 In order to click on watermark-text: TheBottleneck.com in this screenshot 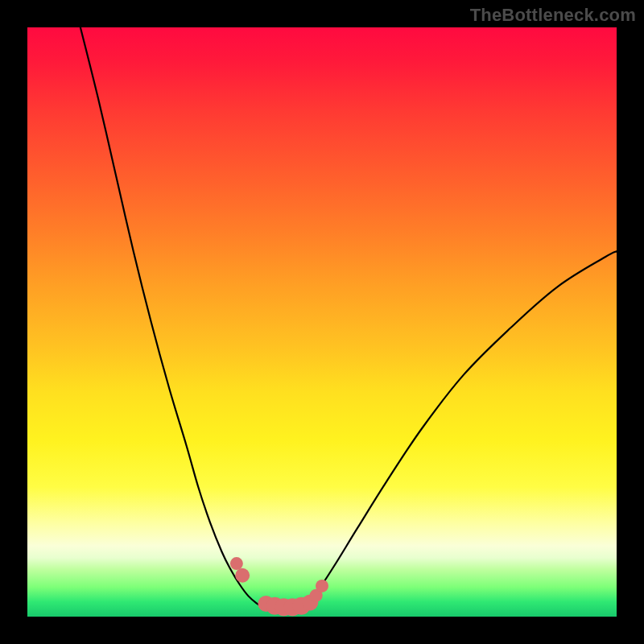, I will do `click(553, 15)`.